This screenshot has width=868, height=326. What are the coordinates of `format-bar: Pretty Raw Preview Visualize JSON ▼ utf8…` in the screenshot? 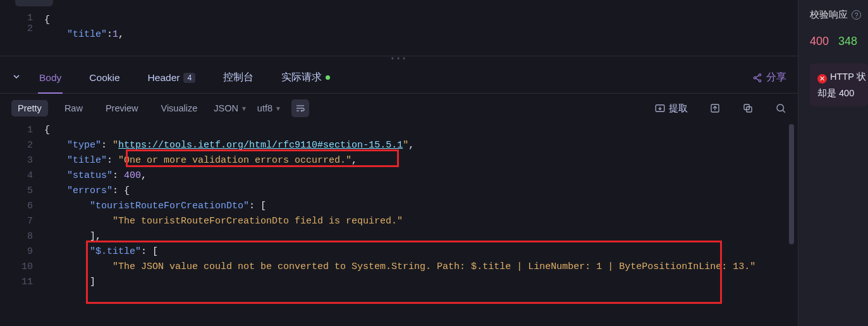 It's located at (399, 108).